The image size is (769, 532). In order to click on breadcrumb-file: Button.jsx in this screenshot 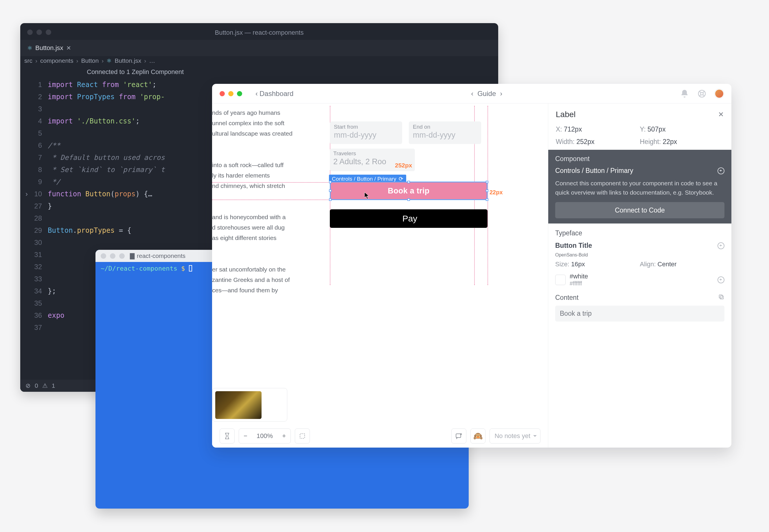, I will do `click(128, 61)`.